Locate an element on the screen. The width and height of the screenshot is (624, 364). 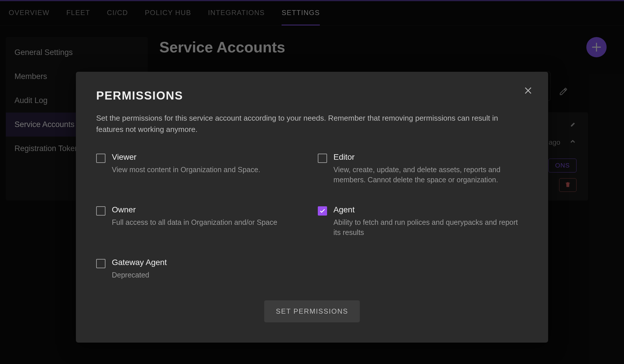
permission-agent: Agent Ability to fetch and run polices a… is located at coordinates (423, 221).